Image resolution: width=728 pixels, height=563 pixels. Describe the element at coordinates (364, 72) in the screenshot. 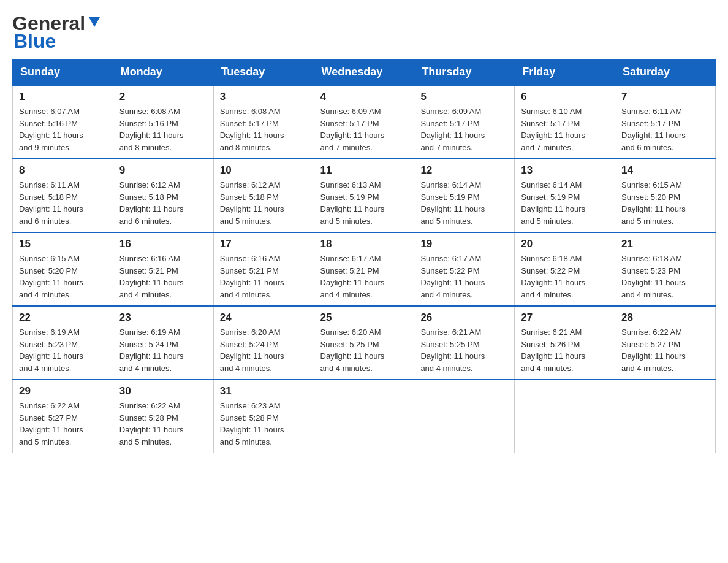

I see `weekday-header-row: SundayMondayTuesdayWednesdayThursdayFrid…` at that location.